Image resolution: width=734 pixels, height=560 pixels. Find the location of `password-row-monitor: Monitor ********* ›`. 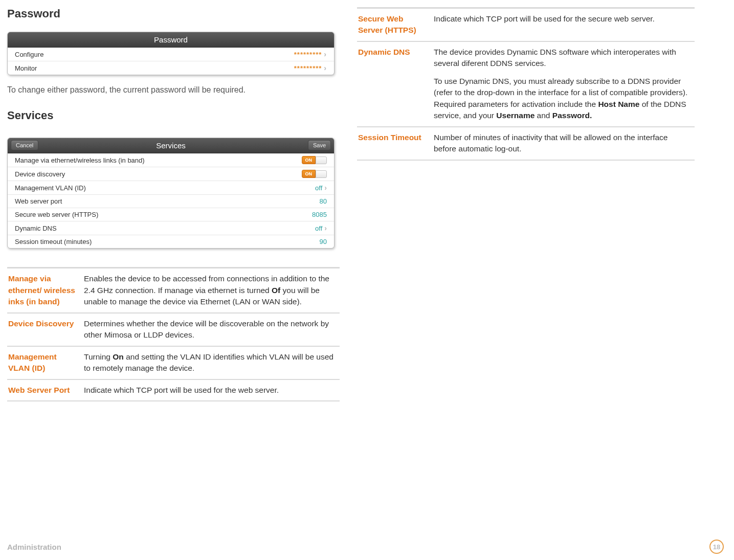

password-row-monitor: Monitor ********* › is located at coordinates (171, 68).